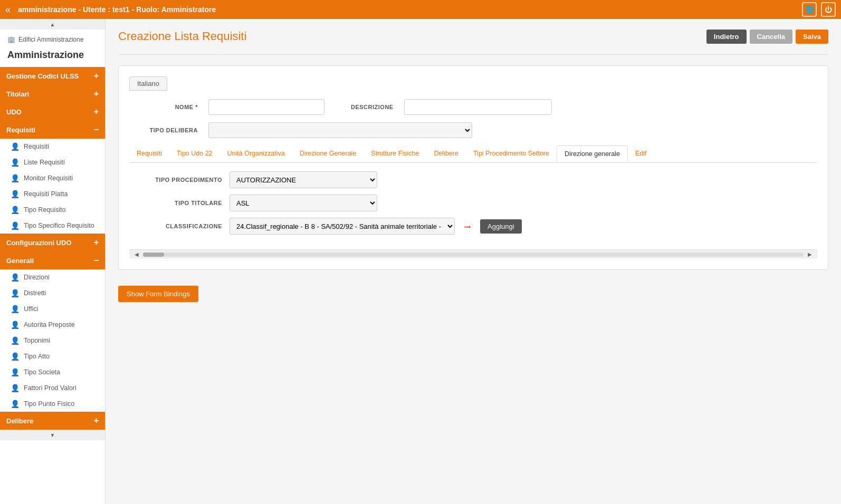  I want to click on tab-requisiti: Requisiti, so click(149, 154).